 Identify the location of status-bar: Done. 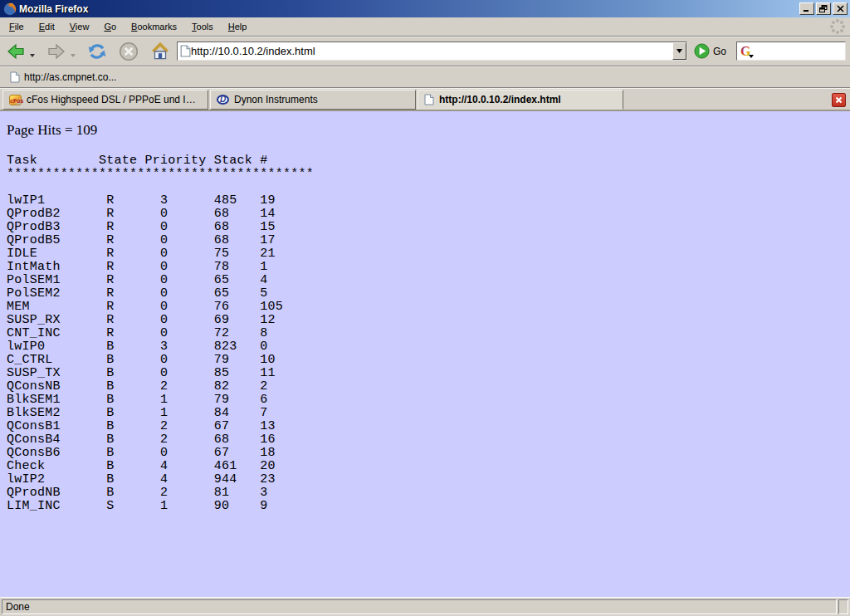
(425, 606).